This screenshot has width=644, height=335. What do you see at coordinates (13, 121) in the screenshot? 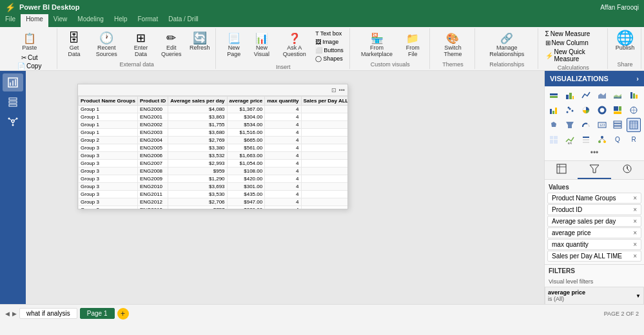
I see `nav-model-icon` at bounding box center [13, 121].